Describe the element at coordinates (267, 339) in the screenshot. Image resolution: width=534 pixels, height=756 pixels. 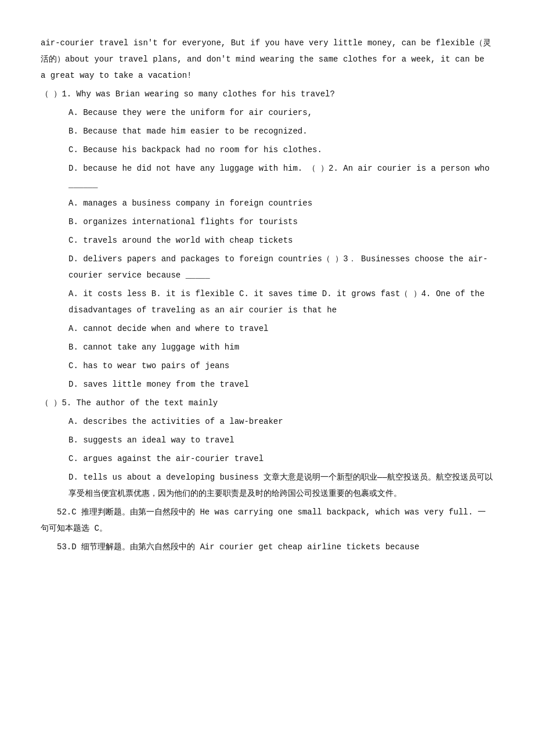
I see `question-3-block: A. it costs less B. it is flexible C. it…` at that location.